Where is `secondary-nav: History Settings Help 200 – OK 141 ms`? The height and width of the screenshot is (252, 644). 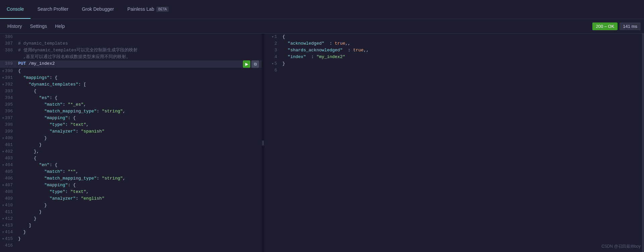
secondary-nav: History Settings Help 200 – OK 141 ms is located at coordinates (322, 26).